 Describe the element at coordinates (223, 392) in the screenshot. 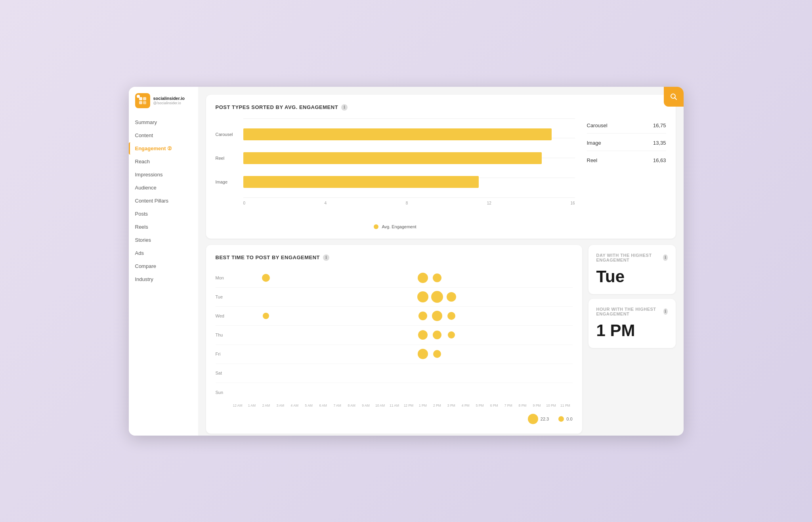

I see `day-label: Sun` at that location.